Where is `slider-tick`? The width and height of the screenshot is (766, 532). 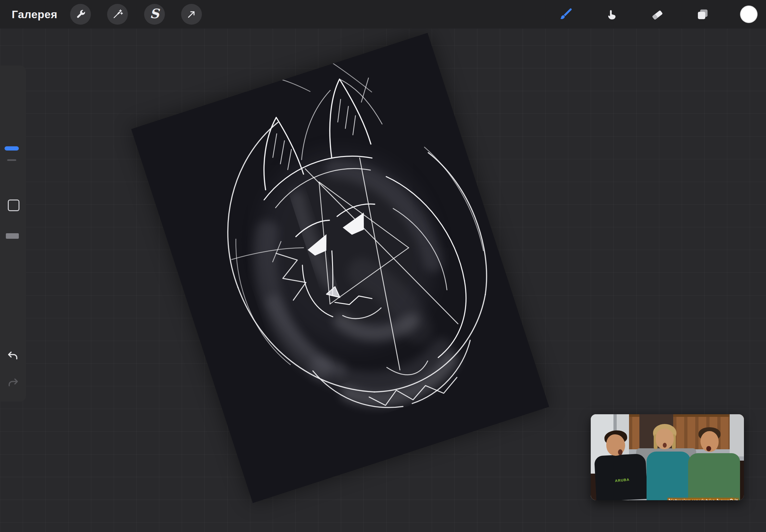
slider-tick is located at coordinates (12, 160).